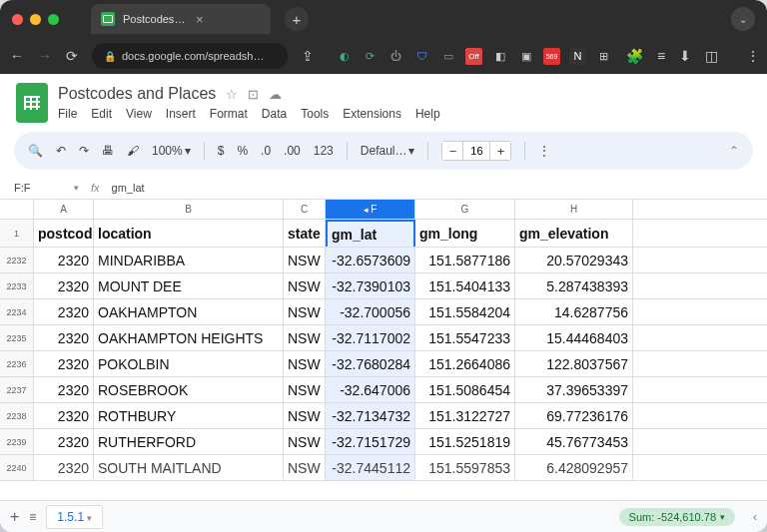 The width and height of the screenshot is (767, 532). I want to click on more-icon: ⋮, so click(544, 151).